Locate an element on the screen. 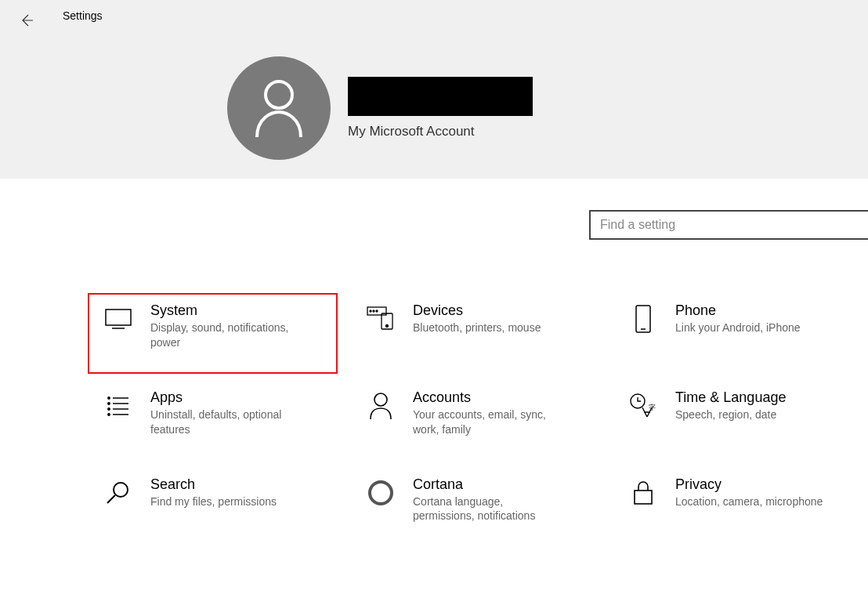 Image resolution: width=868 pixels, height=601 pixels. tile-title: Phone is located at coordinates (766, 310).